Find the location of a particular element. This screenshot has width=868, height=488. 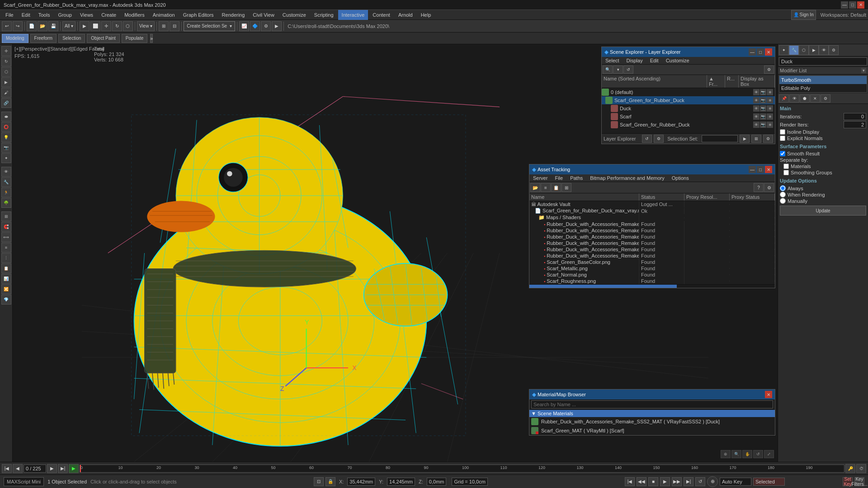

move-button: ✛ is located at coordinates (106, 26).